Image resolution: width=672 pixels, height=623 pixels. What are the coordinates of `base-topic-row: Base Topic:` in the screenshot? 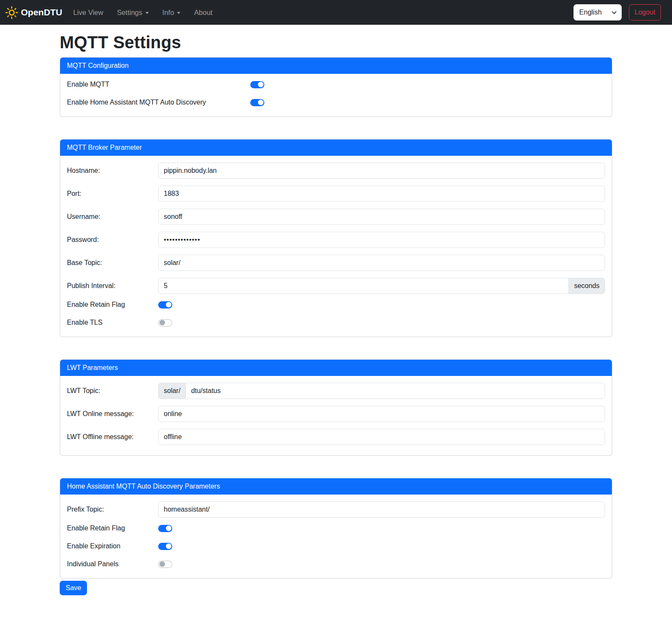 It's located at (336, 263).